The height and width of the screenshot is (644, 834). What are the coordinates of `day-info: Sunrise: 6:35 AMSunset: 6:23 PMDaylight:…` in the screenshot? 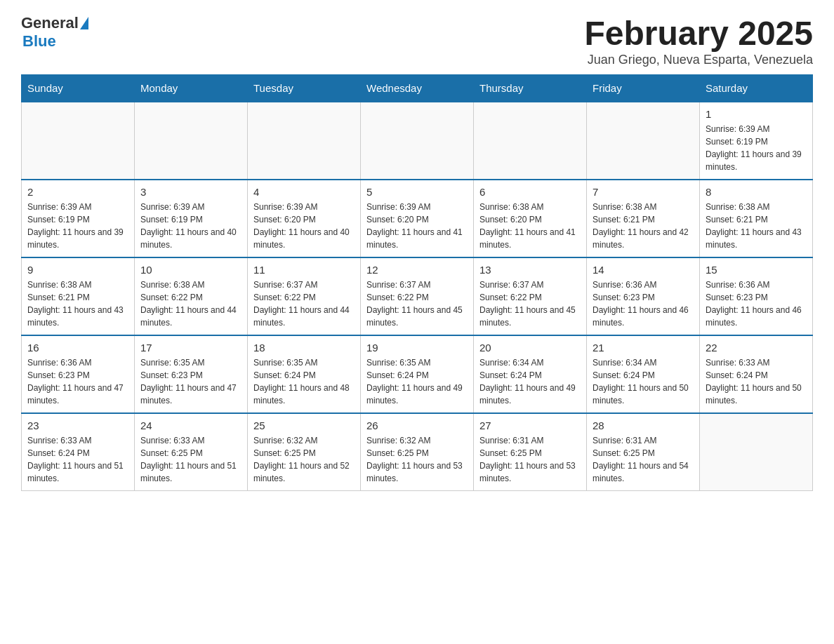 It's located at (191, 382).